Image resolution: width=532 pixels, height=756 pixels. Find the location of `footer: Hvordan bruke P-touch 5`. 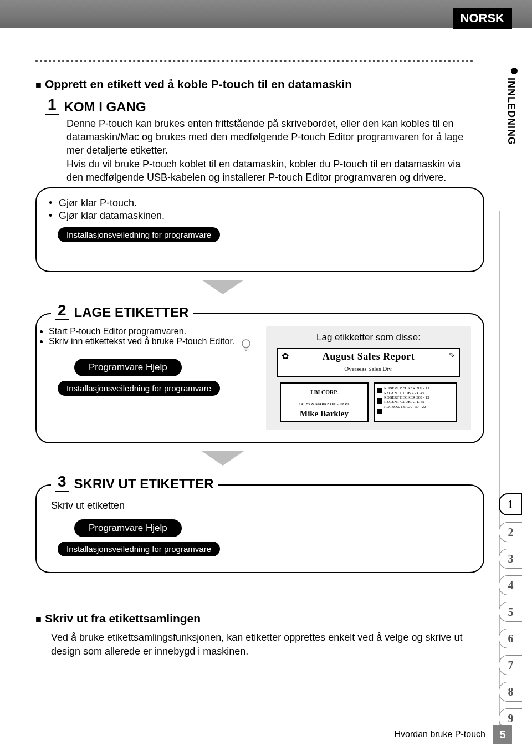

footer: Hvordan bruke P-touch 5 is located at coordinates (453, 734).